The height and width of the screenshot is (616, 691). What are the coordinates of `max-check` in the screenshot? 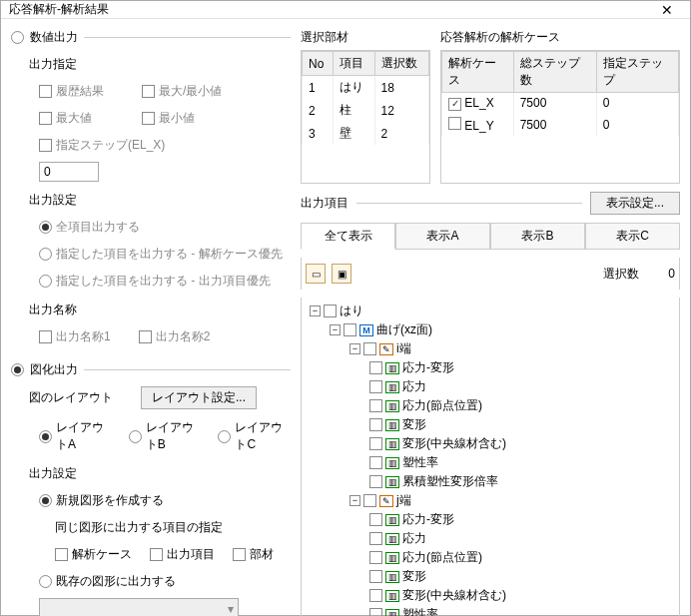 It's located at (46, 118).